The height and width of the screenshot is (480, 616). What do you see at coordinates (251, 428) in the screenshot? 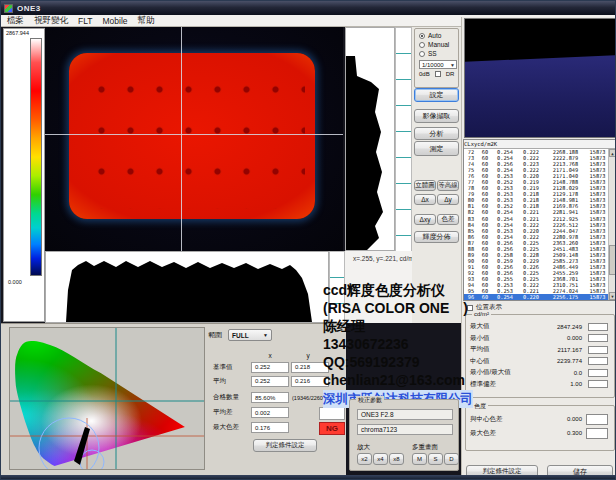
I see `max-diff-row: 最大色差 0.176` at bounding box center [251, 428].